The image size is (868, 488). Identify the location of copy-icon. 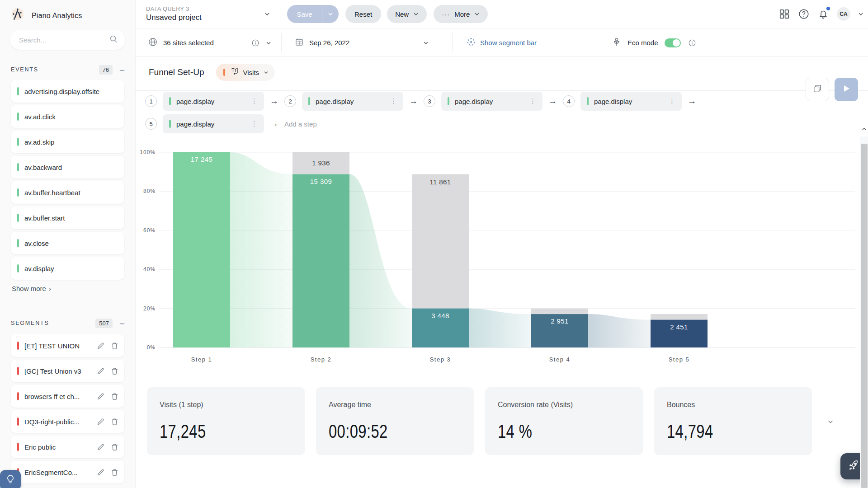
(817, 89).